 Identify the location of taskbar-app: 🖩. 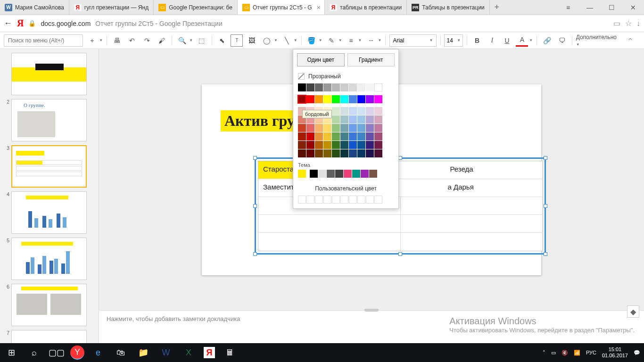
(230, 353).